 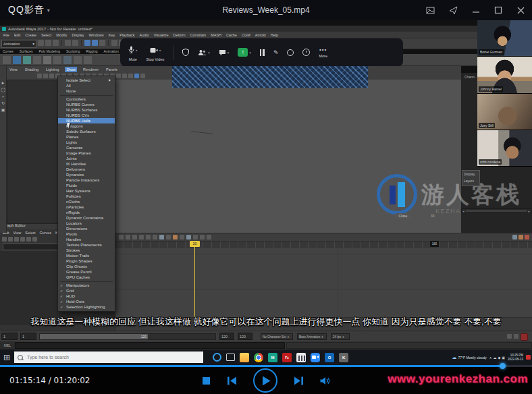 I want to click on webcam-tile: rohit condena, so click(x=505, y=148).